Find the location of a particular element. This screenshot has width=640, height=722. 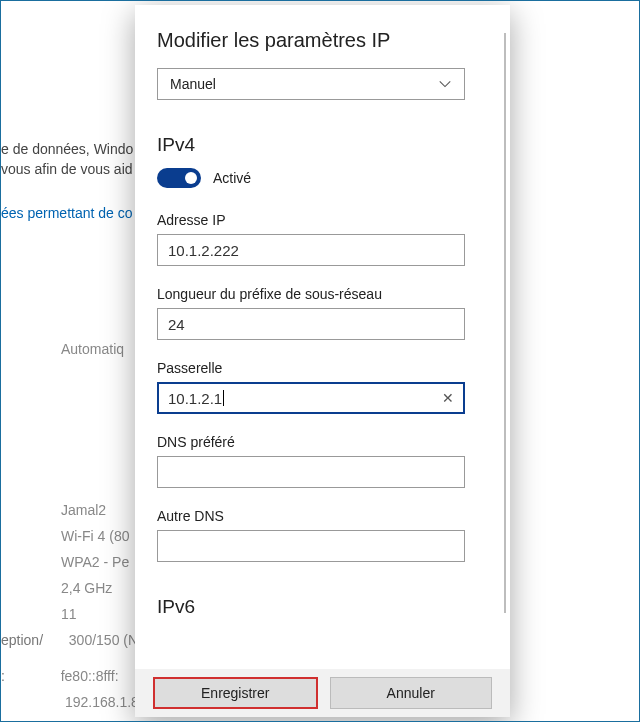

dns-preferred-label: DNS préféré is located at coordinates (322, 442).